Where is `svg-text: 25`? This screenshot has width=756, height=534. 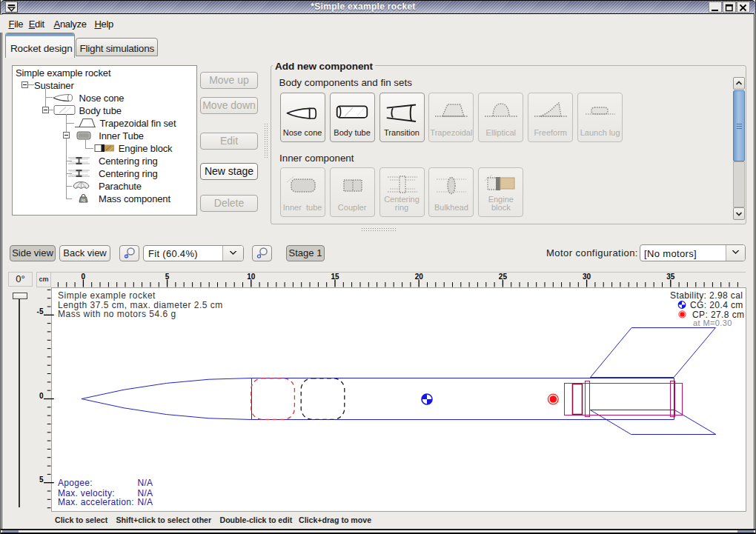
svg-text: 25 is located at coordinates (503, 277).